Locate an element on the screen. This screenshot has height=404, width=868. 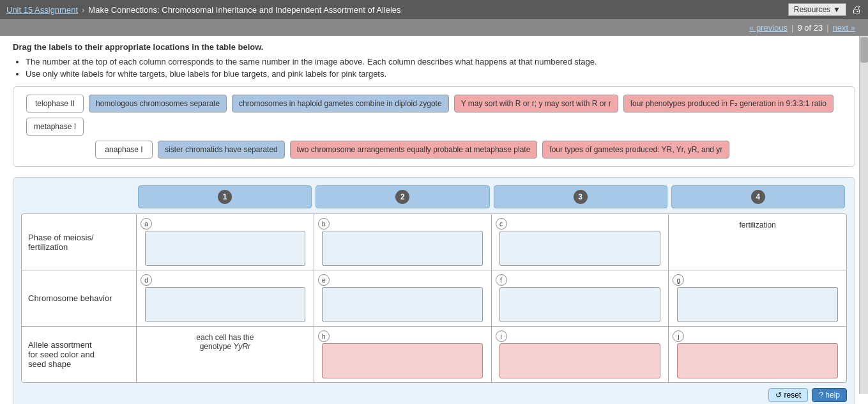
cell-a: a is located at coordinates (225, 242).